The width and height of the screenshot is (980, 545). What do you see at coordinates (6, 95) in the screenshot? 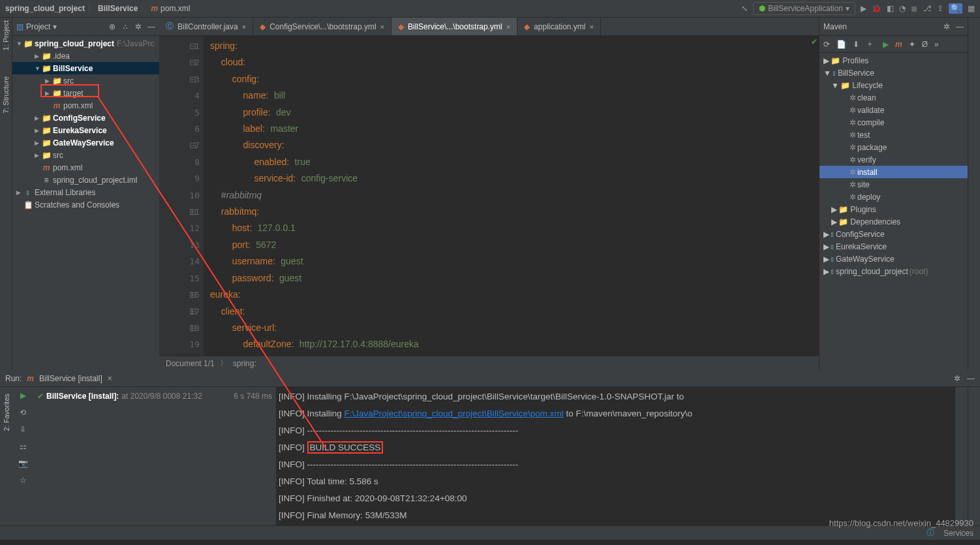
I see `structure-tab: 7: Structure` at bounding box center [6, 95].